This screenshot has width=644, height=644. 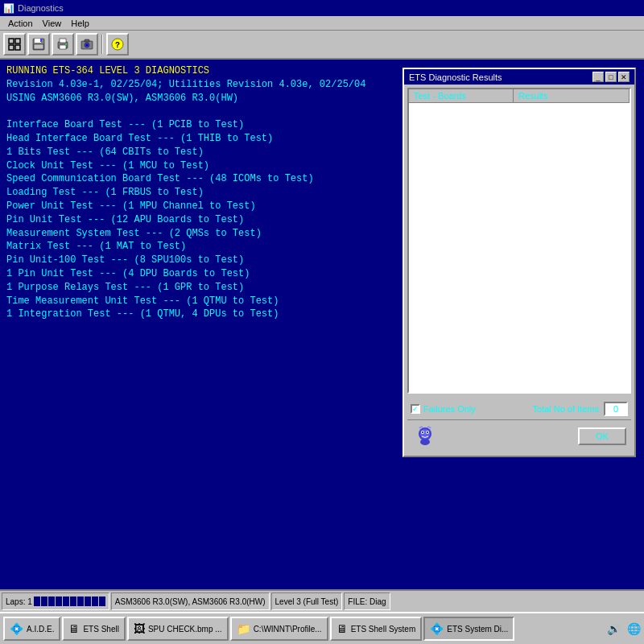 What do you see at coordinates (322, 23) in the screenshot?
I see `menu-bar: Action View Help` at bounding box center [322, 23].